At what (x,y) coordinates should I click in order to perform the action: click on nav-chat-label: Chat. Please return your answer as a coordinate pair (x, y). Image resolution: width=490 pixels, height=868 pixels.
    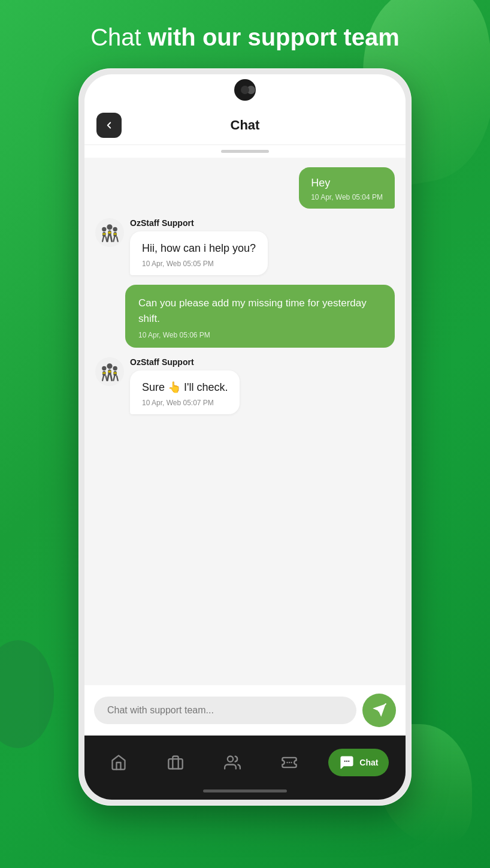
    Looking at the image, I should click on (369, 762).